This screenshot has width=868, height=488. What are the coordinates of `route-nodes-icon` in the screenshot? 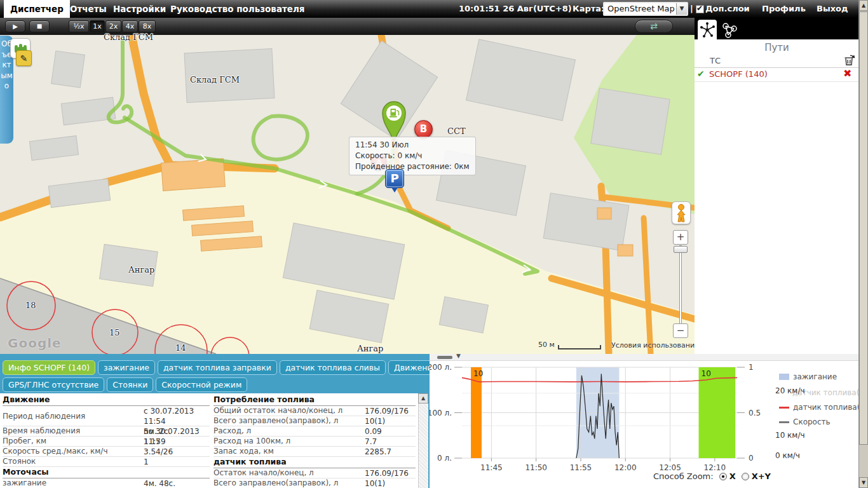 It's located at (707, 29).